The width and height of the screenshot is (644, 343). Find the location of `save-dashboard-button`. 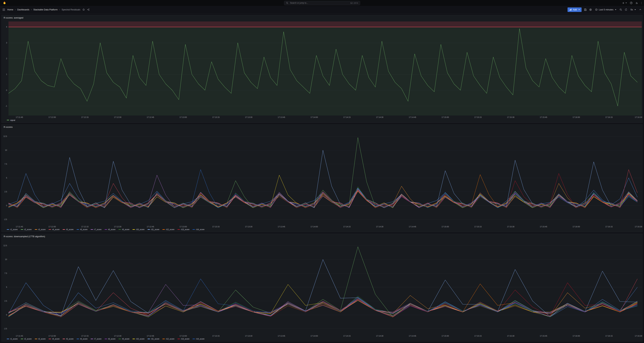

save-dashboard-button is located at coordinates (586, 10).